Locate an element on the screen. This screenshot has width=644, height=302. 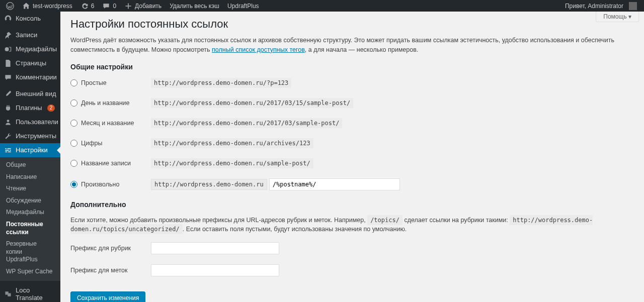
comments-link: 0 is located at coordinates (109, 6).